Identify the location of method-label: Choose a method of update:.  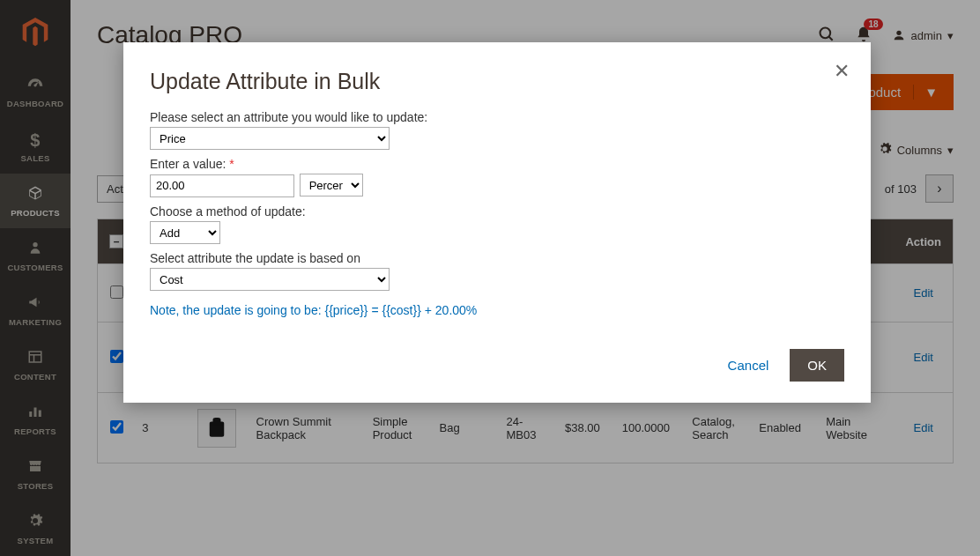
(497, 211).